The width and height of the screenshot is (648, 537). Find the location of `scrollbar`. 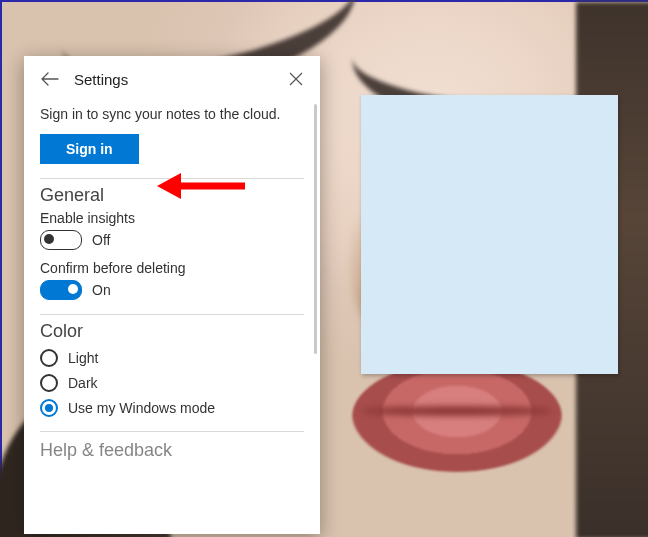

scrollbar is located at coordinates (316, 229).